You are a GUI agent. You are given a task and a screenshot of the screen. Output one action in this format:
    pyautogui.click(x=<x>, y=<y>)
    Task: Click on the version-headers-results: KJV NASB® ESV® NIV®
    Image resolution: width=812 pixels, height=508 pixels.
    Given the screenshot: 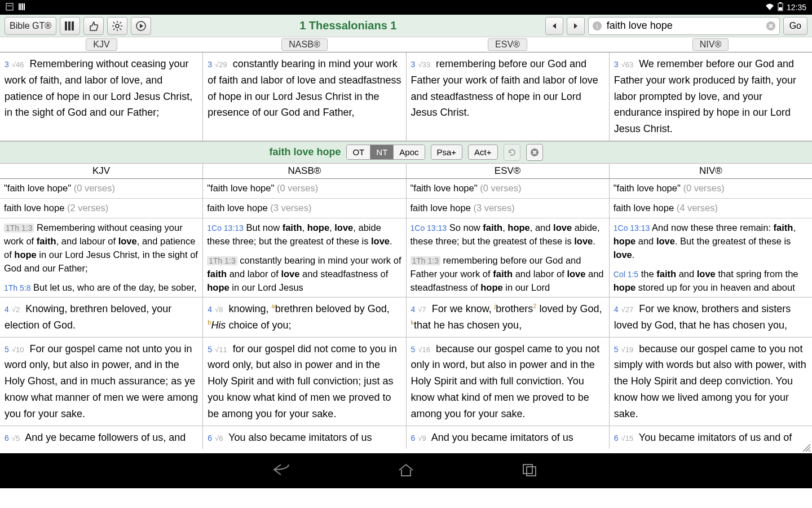 What is the action you would take?
    pyautogui.click(x=406, y=172)
    